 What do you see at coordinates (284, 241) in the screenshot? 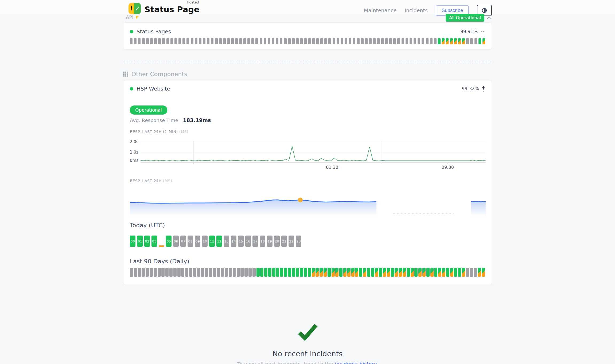
I see `hour-block-21: 21` at bounding box center [284, 241].